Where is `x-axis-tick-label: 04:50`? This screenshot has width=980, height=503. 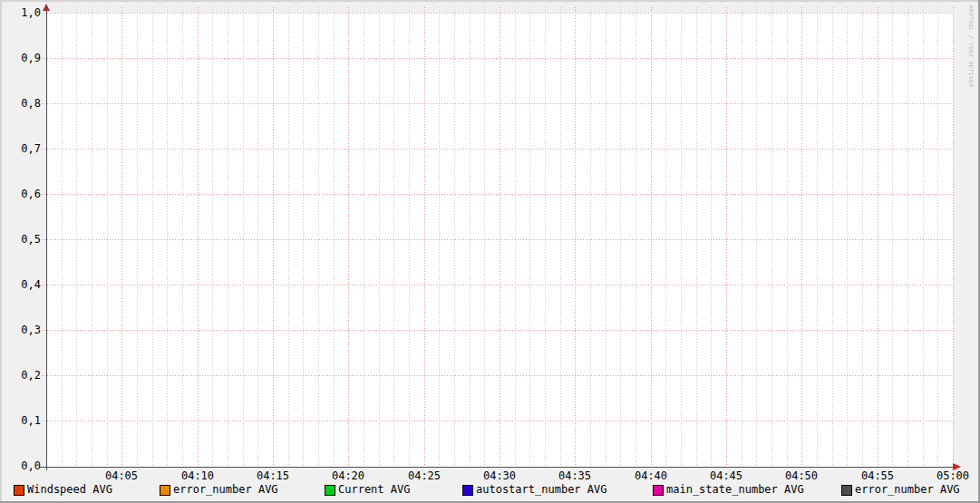
x-axis-tick-label: 04:50 is located at coordinates (801, 476).